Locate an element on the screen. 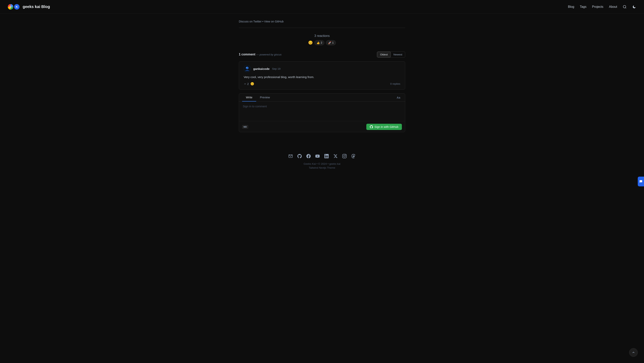 The width and height of the screenshot is (644, 363). thumbsup-reaction-btn: 👍 2 is located at coordinates (320, 43).